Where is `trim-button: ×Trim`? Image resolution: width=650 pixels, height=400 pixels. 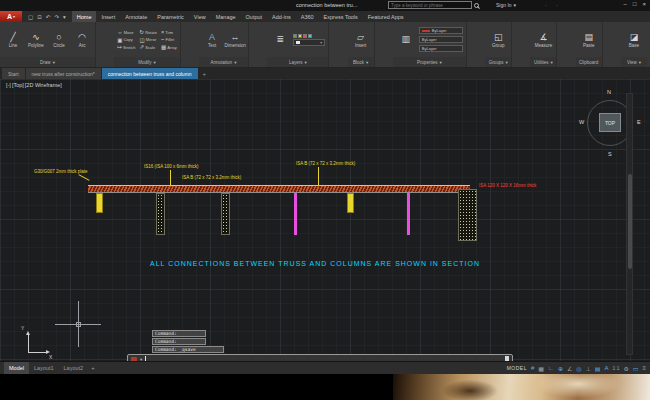
trim-button: ×Trim is located at coordinates (169, 32).